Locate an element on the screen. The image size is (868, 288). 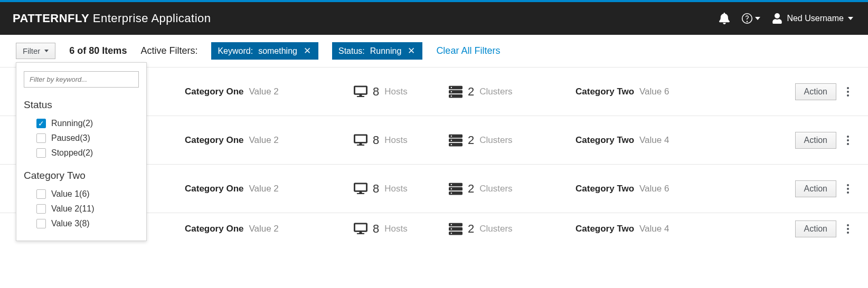
facet-option-label: Stopped(2) is located at coordinates (72, 153).